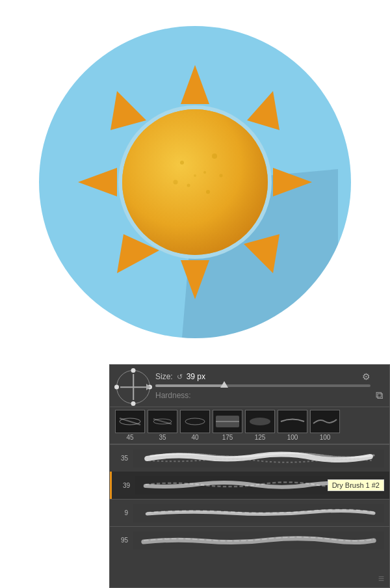 This screenshot has width=390, height=588. What do you see at coordinates (250, 540) in the screenshot?
I see `brush-list-item-4: 95` at bounding box center [250, 540].